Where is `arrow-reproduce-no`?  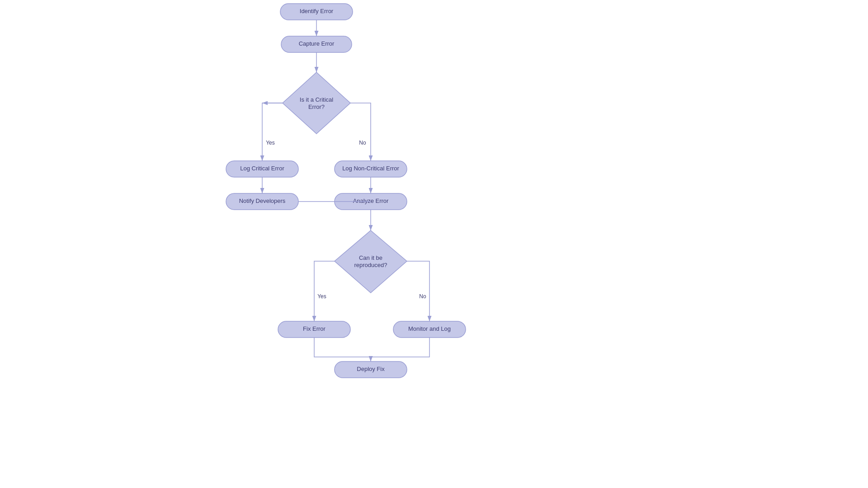
arrow-reproduce-no is located at coordinates (418, 291).